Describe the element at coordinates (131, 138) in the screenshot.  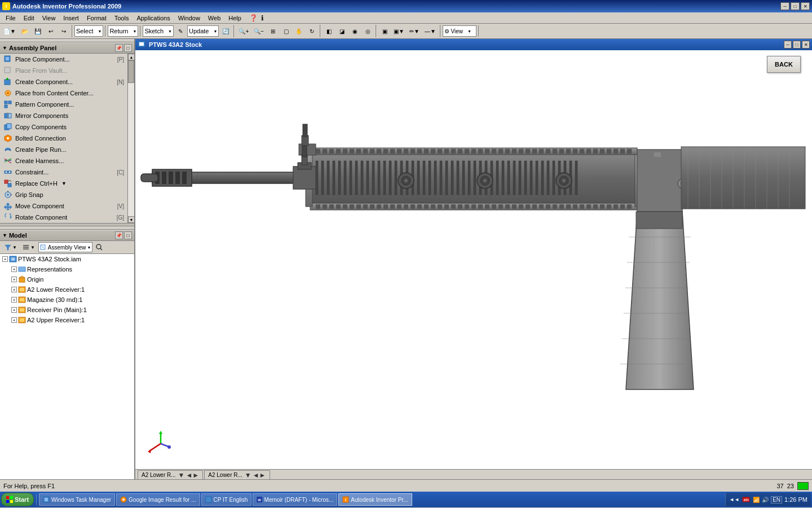
I see `assembly-scrollbar: ▲ ▼` at that location.